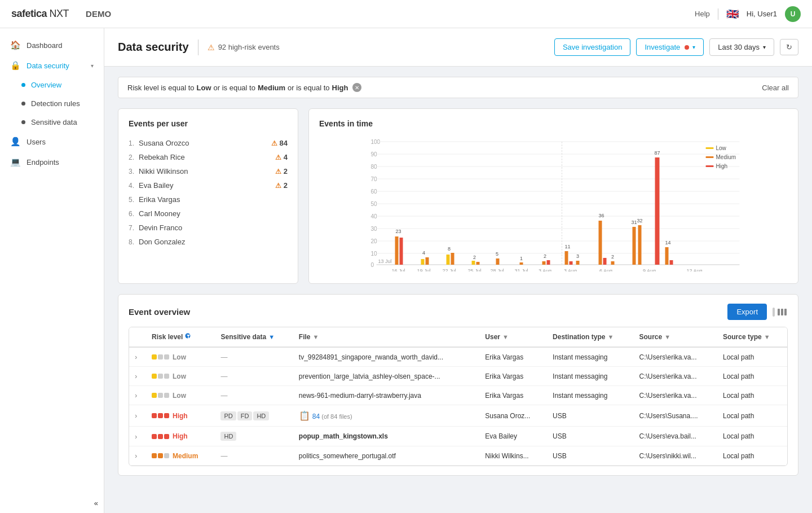  I want to click on chevron-down-icon: ▾, so click(92, 65).